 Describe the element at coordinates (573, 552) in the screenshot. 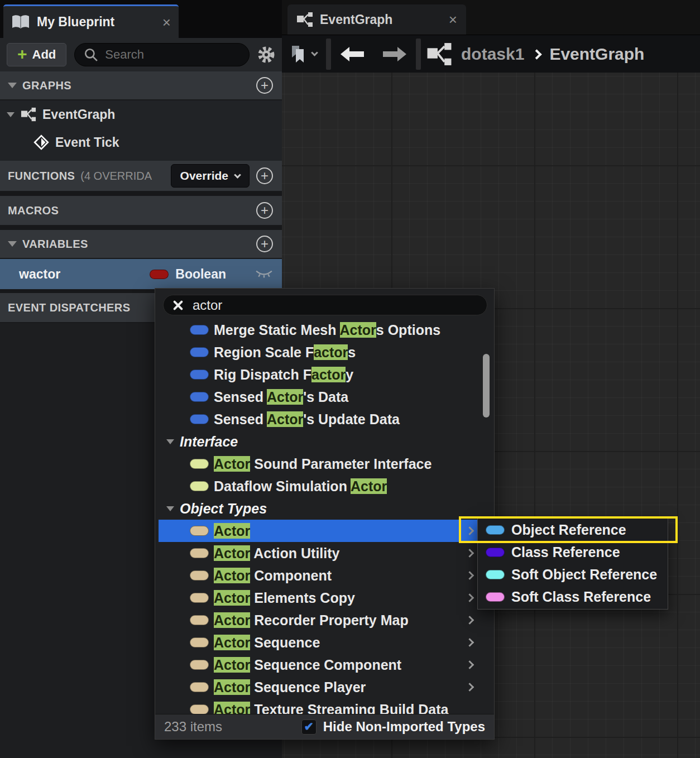

I see `submenu-option-class-reference: Class Reference` at that location.